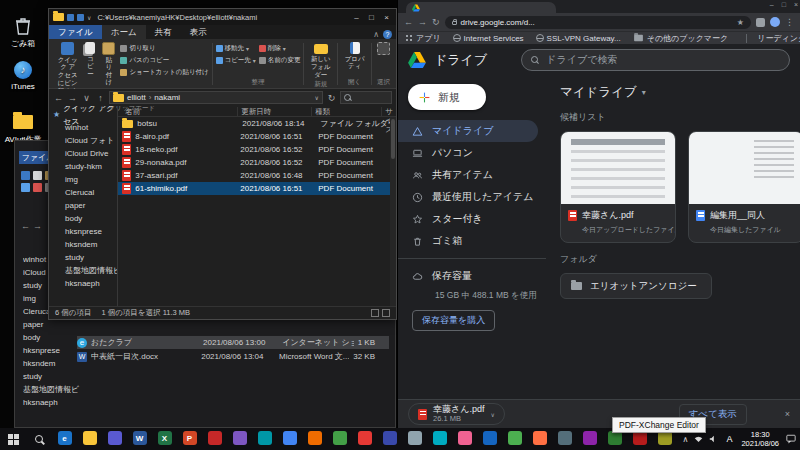  What do you see at coordinates (468, 219) in the screenshot?
I see `sidebar-item-starred: スター付き` at bounding box center [468, 219].